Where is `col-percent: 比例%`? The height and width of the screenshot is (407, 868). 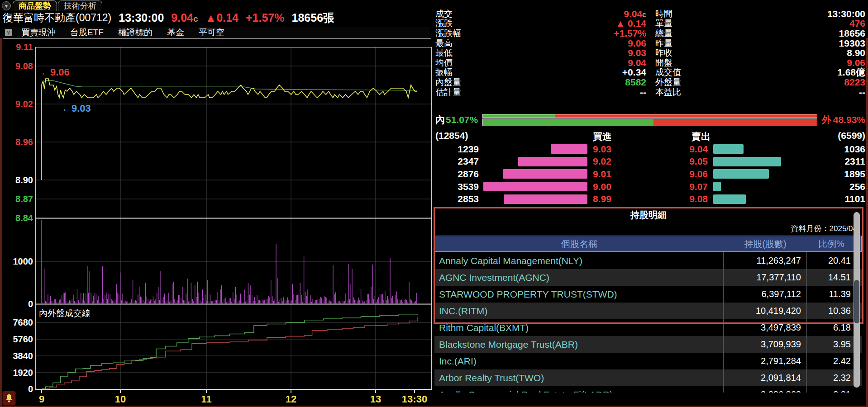 col-percent: 比例% is located at coordinates (831, 244).